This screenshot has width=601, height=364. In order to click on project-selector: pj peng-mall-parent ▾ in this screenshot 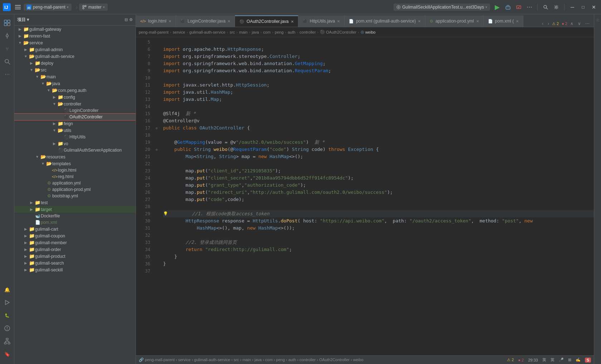, I will do `click(48, 7)`.